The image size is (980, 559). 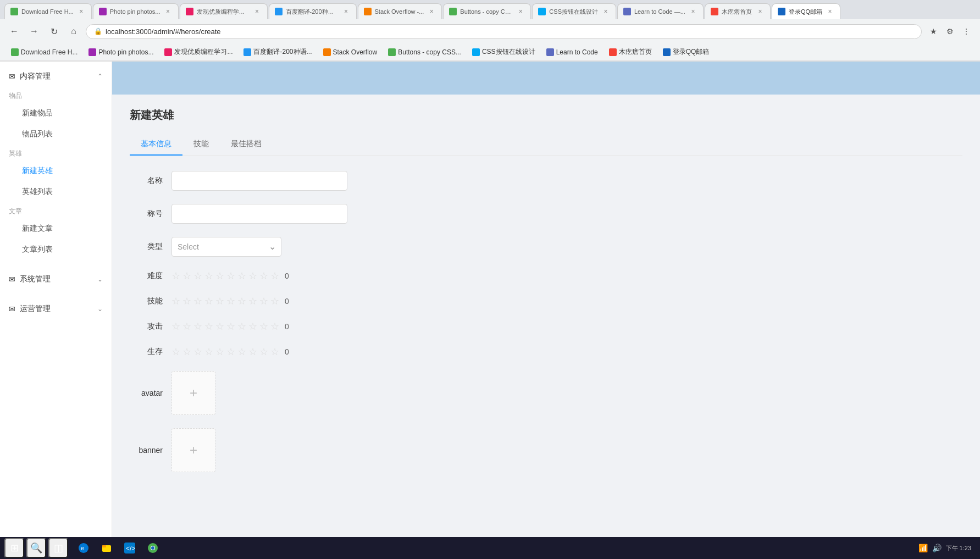 I want to click on sidebar-item-article-list: 文章列表, so click(x=56, y=250).